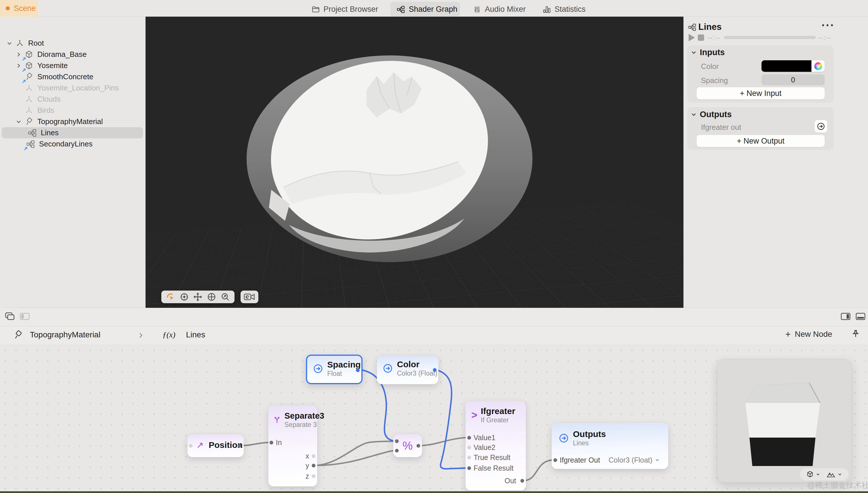 Image resolution: width=868 pixels, height=493 pixels. Describe the element at coordinates (73, 43) in the screenshot. I see `tree-item-root: Root` at that location.